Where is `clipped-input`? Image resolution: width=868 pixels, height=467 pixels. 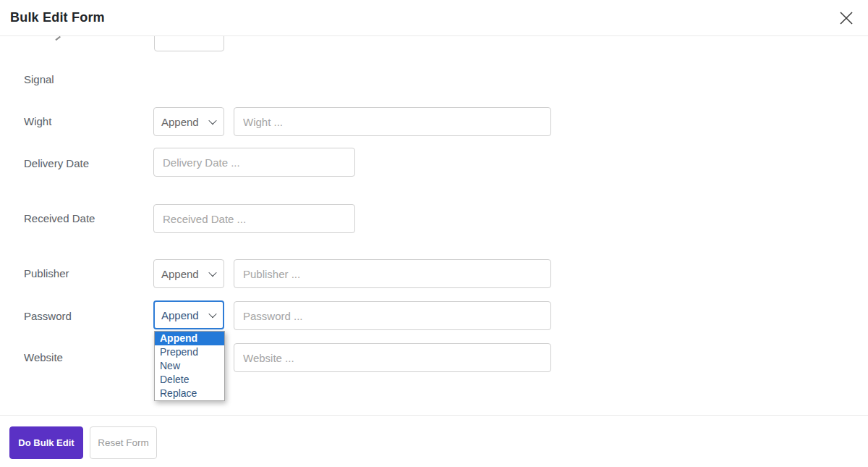 clipped-input is located at coordinates (190, 43).